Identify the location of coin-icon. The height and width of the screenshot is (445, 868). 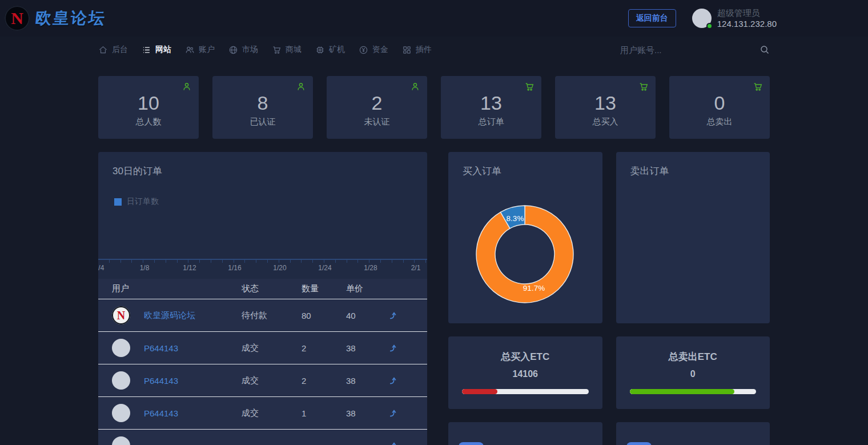
(363, 50).